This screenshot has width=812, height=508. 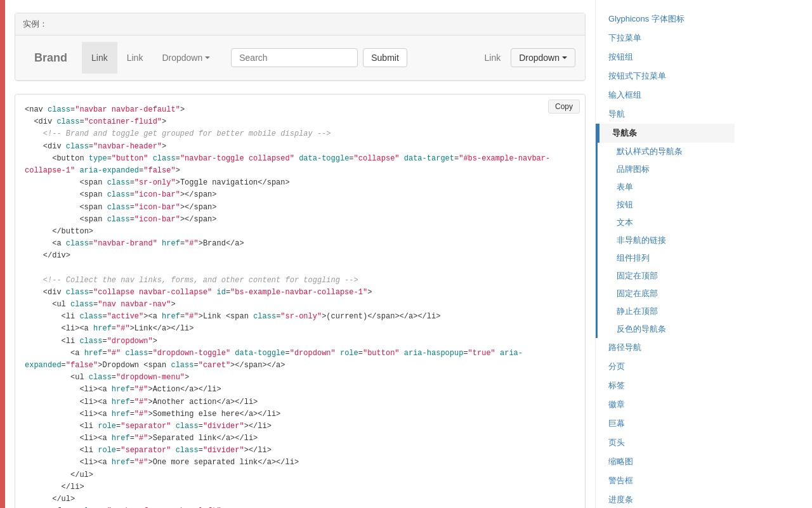 What do you see at coordinates (665, 348) in the screenshot?
I see `sidebar-item-breadcrumbs: 路径导航` at bounding box center [665, 348].